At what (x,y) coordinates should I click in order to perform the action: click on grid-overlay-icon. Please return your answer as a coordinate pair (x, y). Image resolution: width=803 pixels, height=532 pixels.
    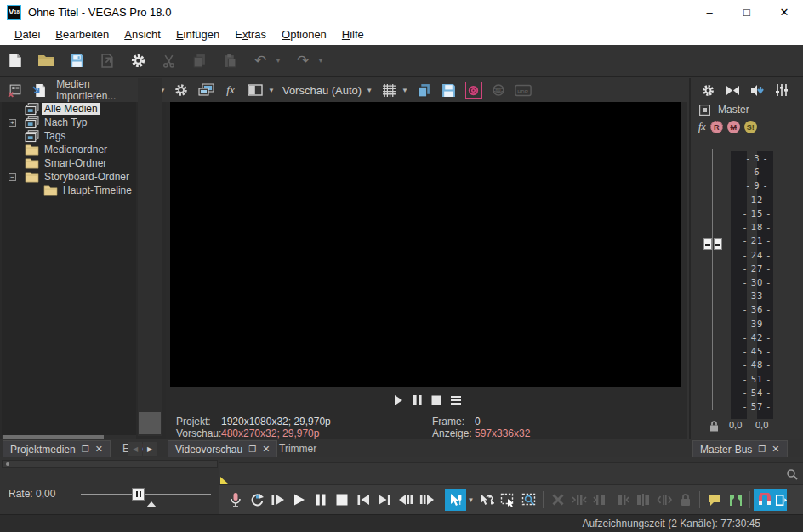
    Looking at the image, I should click on (389, 90).